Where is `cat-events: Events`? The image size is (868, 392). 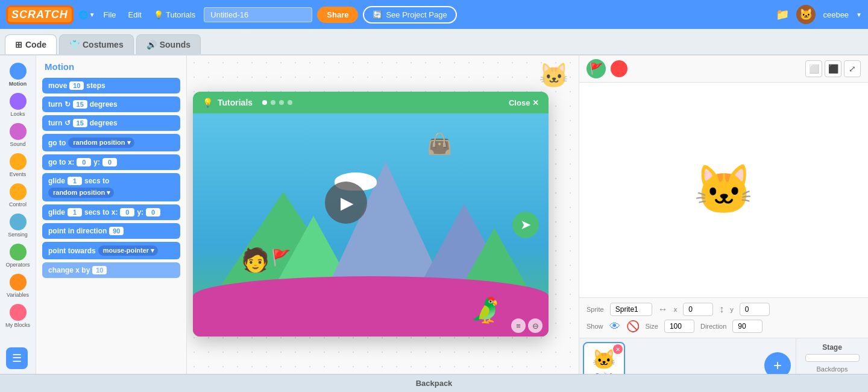 cat-events: Events is located at coordinates (18, 165).